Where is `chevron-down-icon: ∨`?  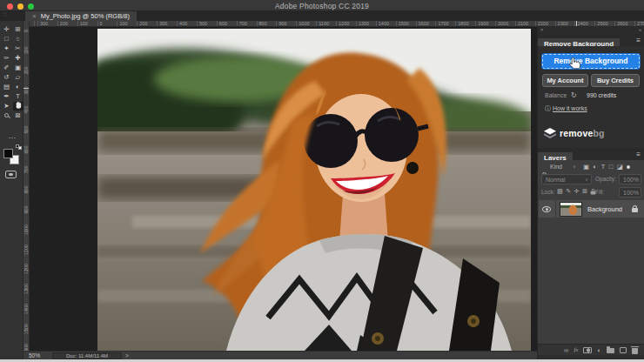 chevron-down-icon: ∨ is located at coordinates (574, 166).